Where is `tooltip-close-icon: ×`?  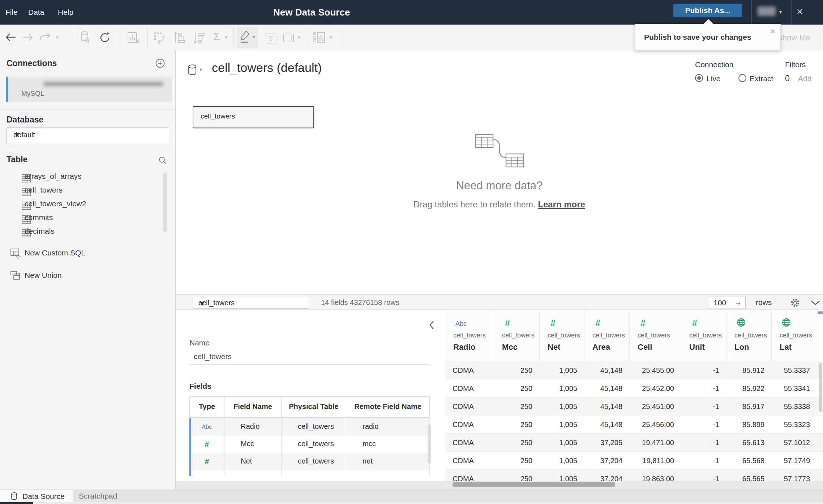
tooltip-close-icon: × is located at coordinates (773, 31).